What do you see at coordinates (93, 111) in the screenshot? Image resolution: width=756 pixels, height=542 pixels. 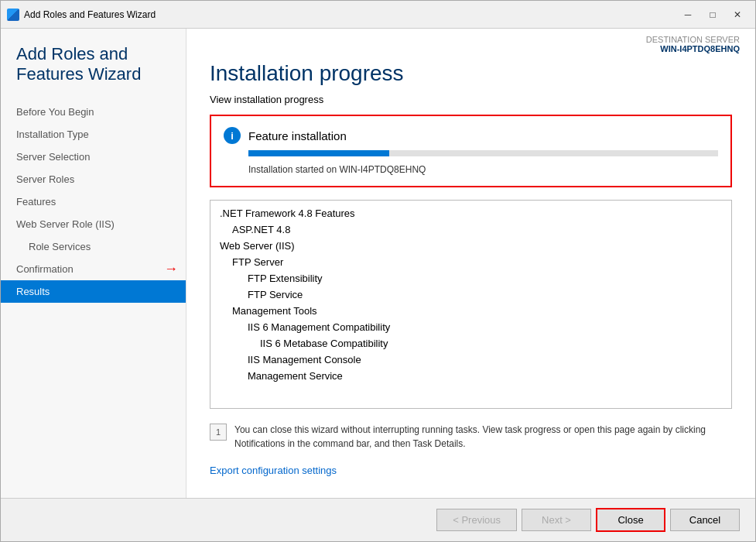 I see `sidebar-item-before-you-begin: Before You Begin` at bounding box center [93, 111].